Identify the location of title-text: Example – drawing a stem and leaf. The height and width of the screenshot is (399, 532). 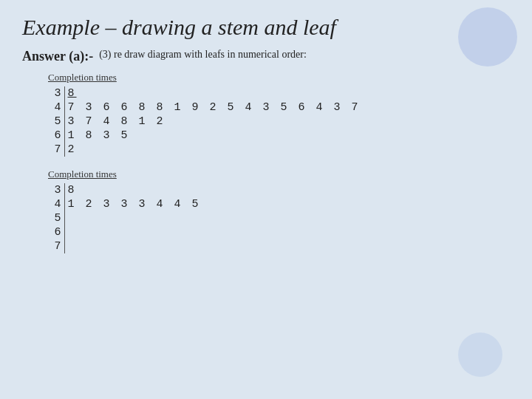
(179, 27).